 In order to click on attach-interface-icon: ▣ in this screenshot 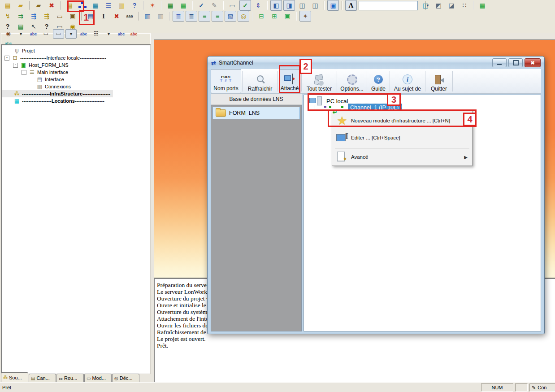, I will do `click(333, 5)`.